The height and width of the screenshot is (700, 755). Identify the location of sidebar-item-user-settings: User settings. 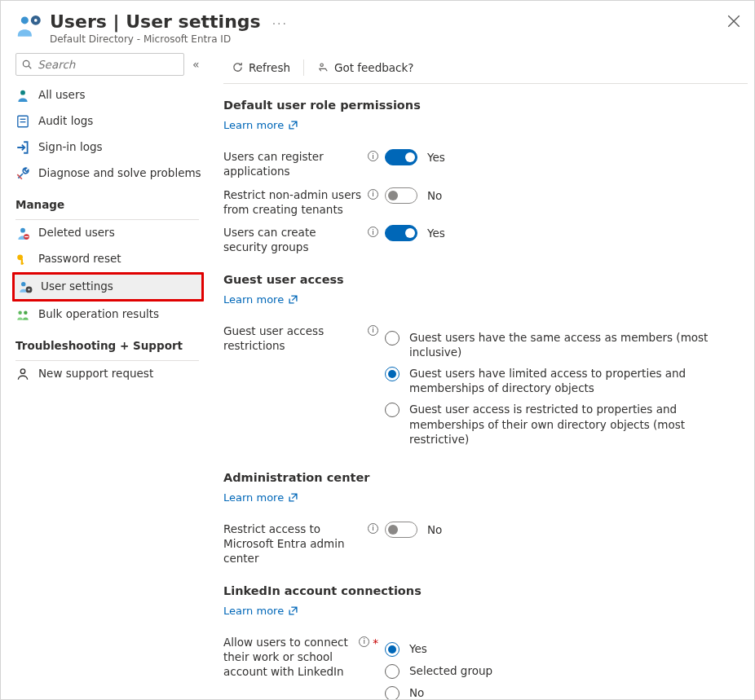
(108, 287).